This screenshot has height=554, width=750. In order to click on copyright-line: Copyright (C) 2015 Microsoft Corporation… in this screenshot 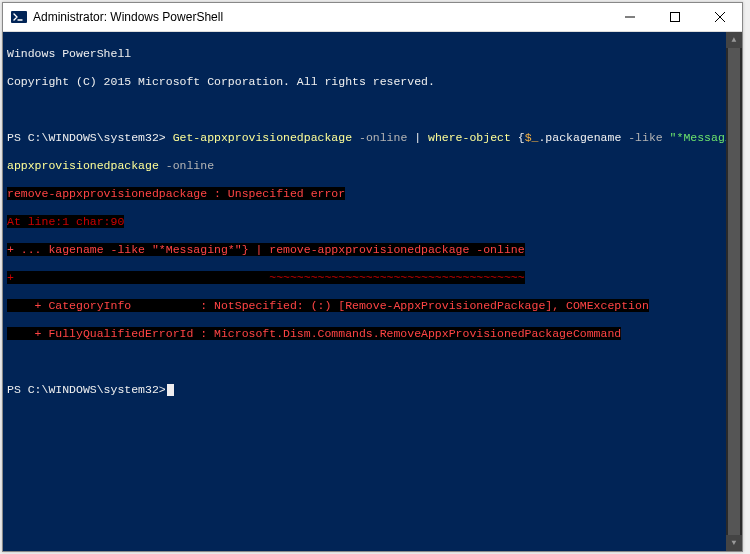, I will do `click(372, 82)`.